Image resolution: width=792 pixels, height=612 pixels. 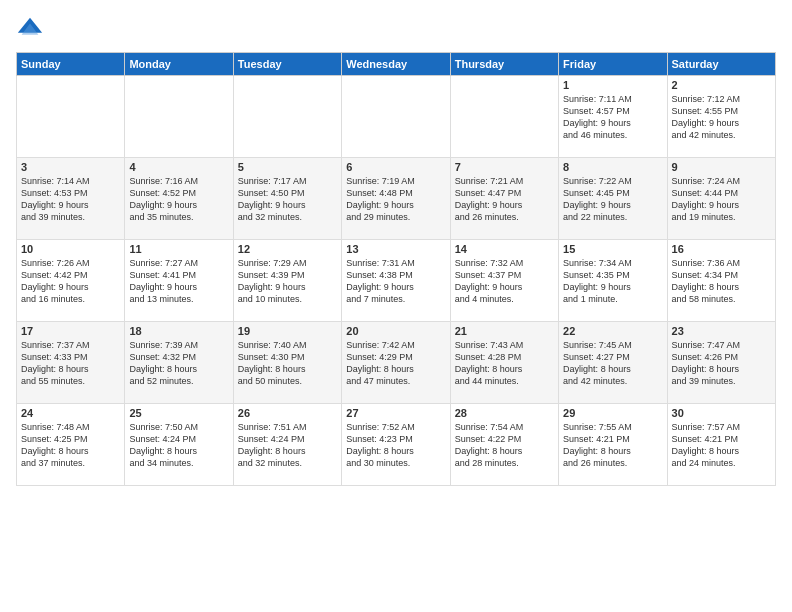 I want to click on weekday-header-friday: Friday, so click(x=613, y=64).